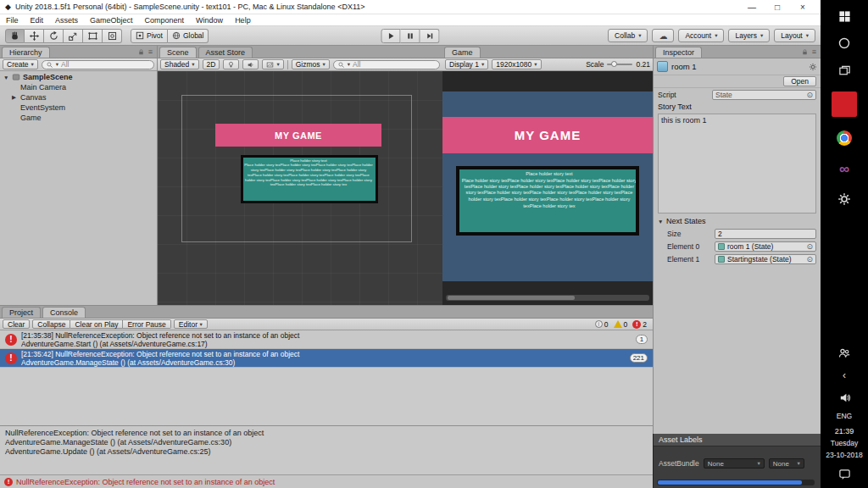 The width and height of the screenshot is (868, 488). Describe the element at coordinates (78, 118) in the screenshot. I see `hierarchy-item-game: Game` at that location.